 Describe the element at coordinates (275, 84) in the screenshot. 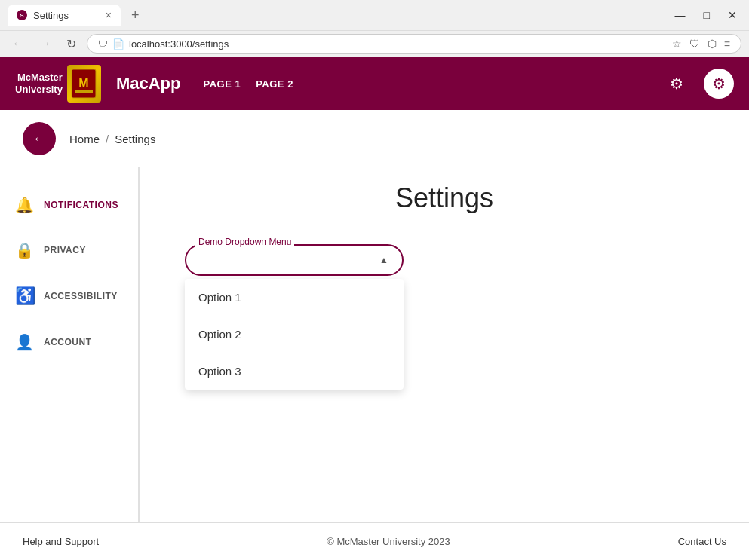

I see `nav-page2: PAGE 2` at that location.